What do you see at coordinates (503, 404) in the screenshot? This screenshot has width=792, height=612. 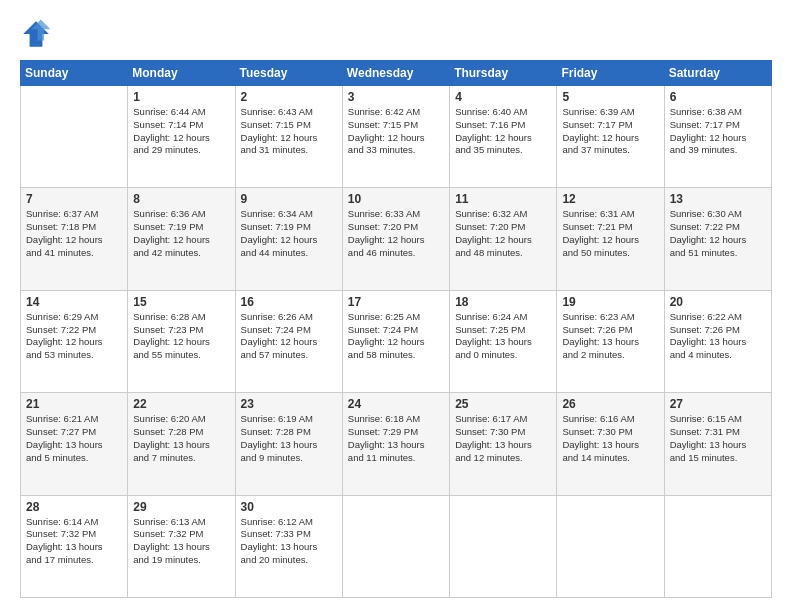 I see `day-number: 25` at bounding box center [503, 404].